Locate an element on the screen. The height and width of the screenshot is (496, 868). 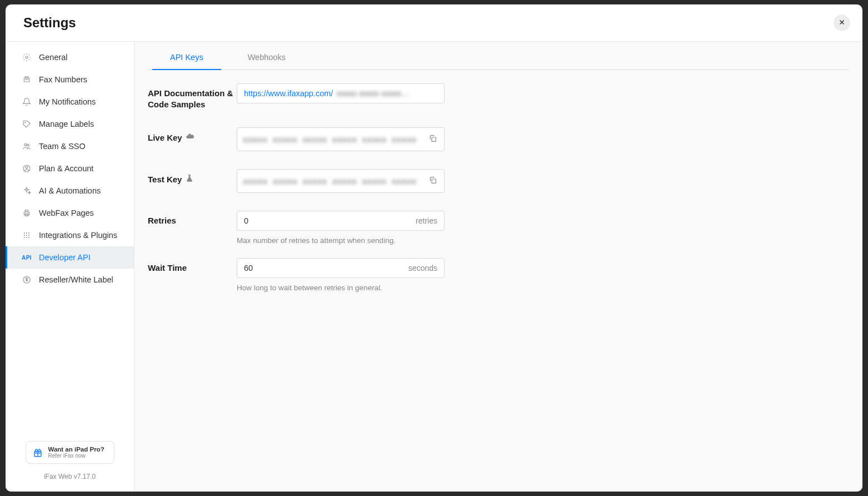
tab-api-keys: API Keys is located at coordinates (187, 56).